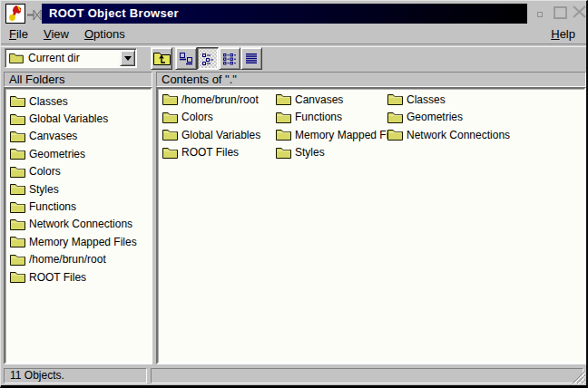  What do you see at coordinates (251, 58) in the screenshot?
I see `details-view-button` at bounding box center [251, 58].